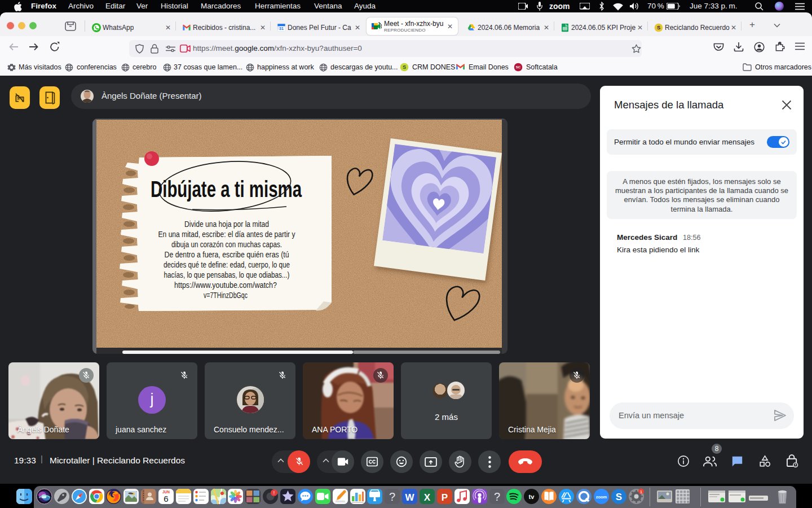 This screenshot has height=508, width=812. What do you see at coordinates (601, 497) in the screenshot?
I see `svg-text: zoom` at bounding box center [601, 497].